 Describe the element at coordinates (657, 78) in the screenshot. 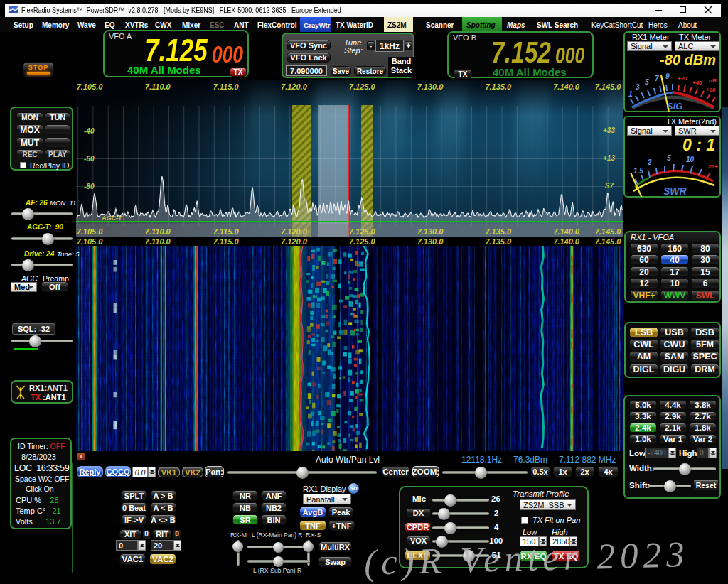

I see `svg-text: 7` at that location.